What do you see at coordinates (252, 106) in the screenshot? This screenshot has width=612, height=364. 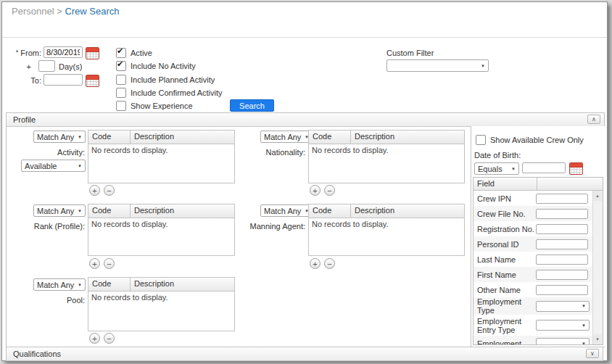 I see `search-button: Search` at bounding box center [252, 106].